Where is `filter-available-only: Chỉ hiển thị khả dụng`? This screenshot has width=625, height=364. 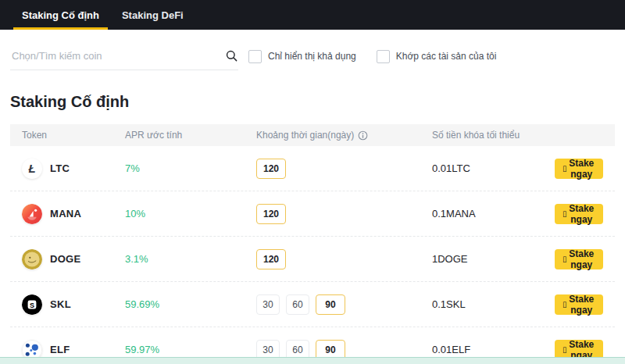 filter-available-only: Chỉ hiển thị khả dụng is located at coordinates (302, 56).